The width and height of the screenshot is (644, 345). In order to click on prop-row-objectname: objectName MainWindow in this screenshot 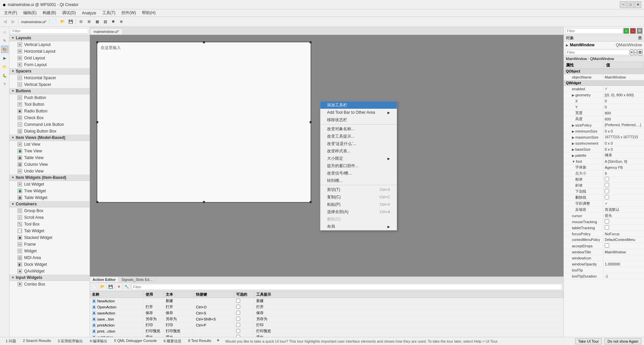, I will do `click(604, 77)`.